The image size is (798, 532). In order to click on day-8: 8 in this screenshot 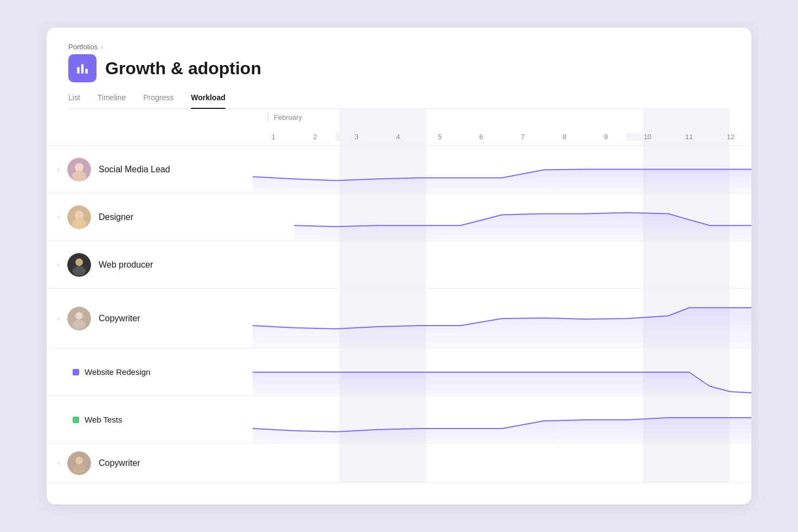, I will do `click(565, 137)`.